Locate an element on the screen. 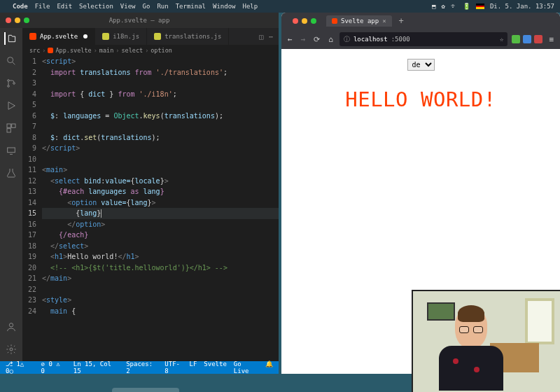 Image resolution: width=560 pixels, height=392 pixels. more-icon: ⋯ is located at coordinates (271, 36).